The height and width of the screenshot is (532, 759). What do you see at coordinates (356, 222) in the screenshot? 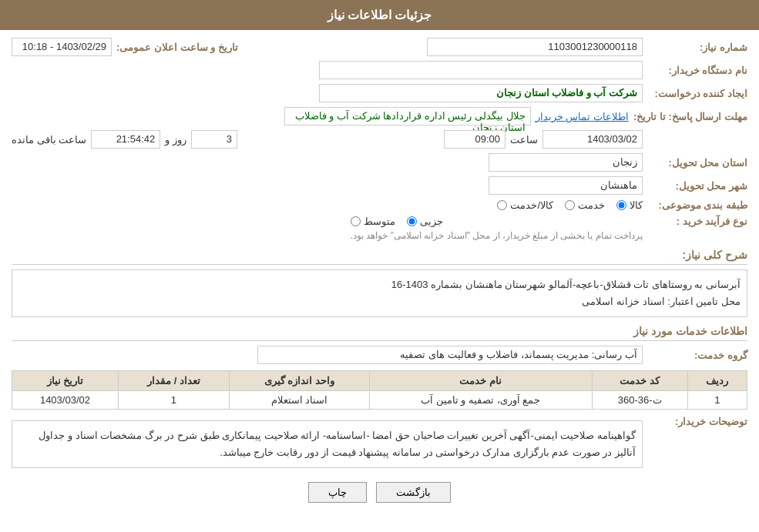
I see `radio-motosat-input` at bounding box center [356, 222].